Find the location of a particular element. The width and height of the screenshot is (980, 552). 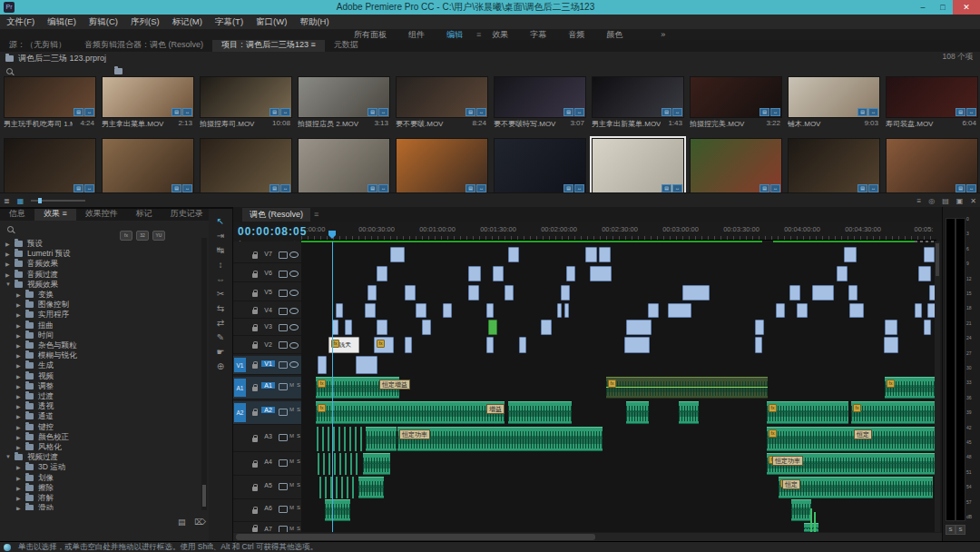

effects-tree-item: ▶扭曲 is located at coordinates (101, 325).